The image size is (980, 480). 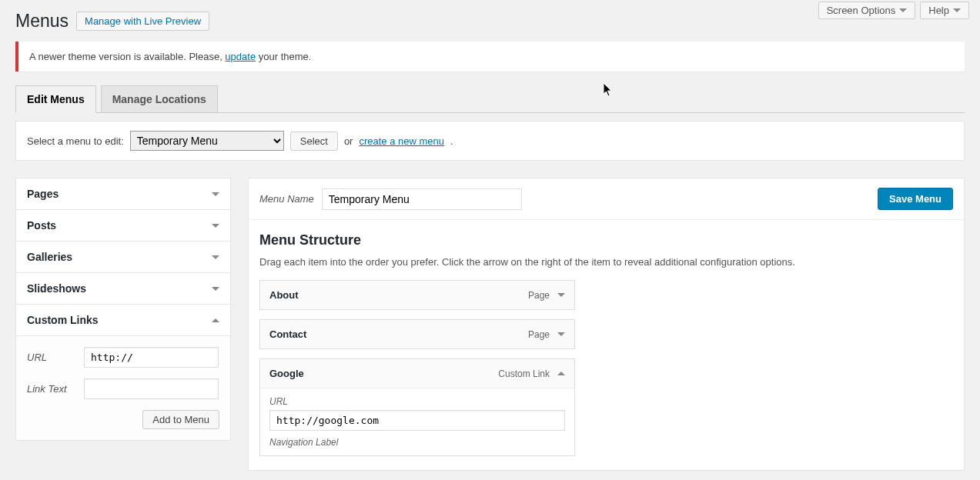 I want to click on save-menu-button: Save Menu, so click(x=915, y=198).